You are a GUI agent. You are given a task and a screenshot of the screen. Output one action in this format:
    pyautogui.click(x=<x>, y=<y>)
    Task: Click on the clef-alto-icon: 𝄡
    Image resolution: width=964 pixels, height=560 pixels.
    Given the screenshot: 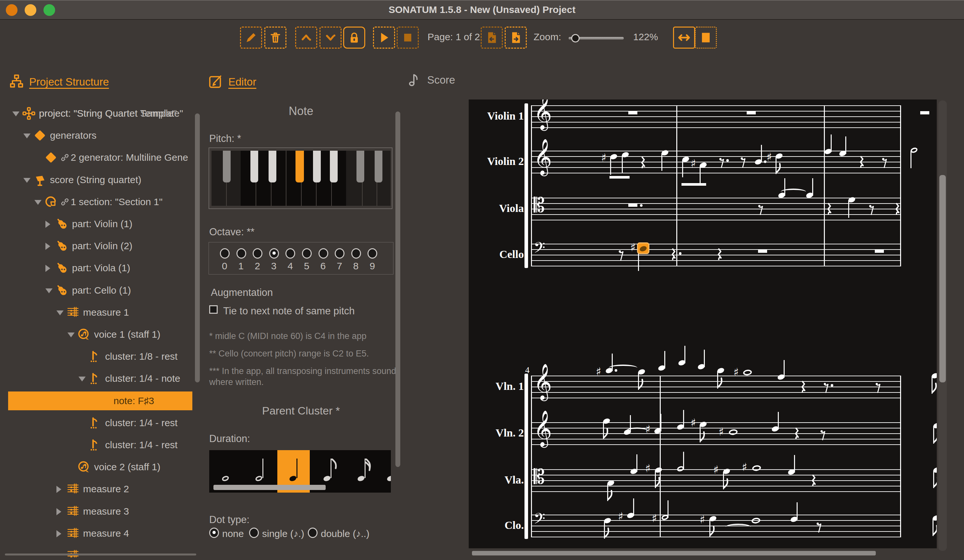 What is the action you would take?
    pyautogui.click(x=539, y=205)
    